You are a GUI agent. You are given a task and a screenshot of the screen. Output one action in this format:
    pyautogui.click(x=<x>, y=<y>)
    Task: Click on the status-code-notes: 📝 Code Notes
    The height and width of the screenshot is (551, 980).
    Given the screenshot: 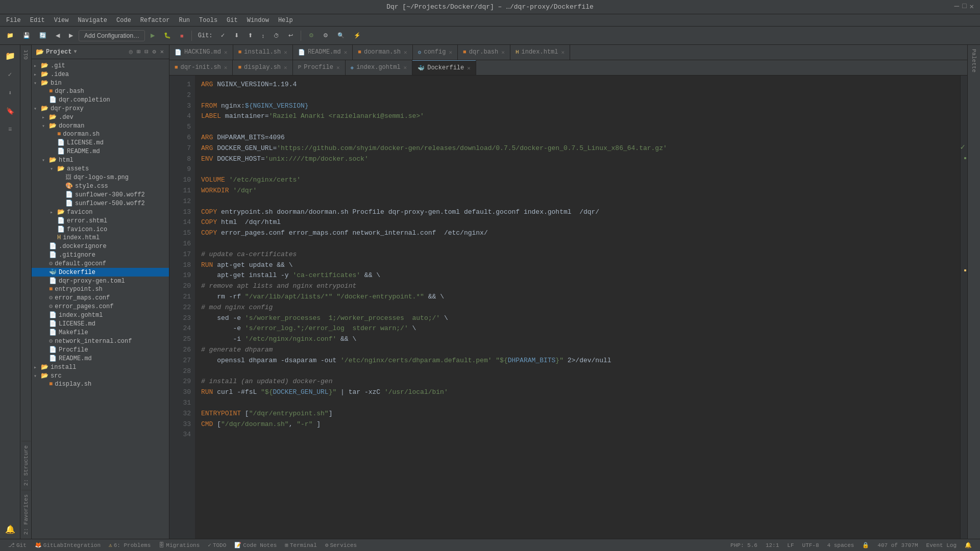 What is the action you would take?
    pyautogui.click(x=255, y=545)
    